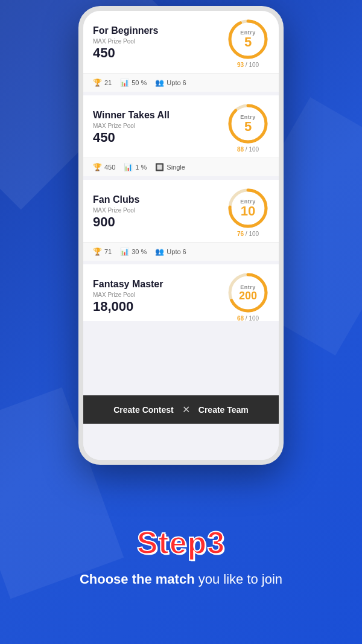  What do you see at coordinates (176, 167) in the screenshot?
I see `stat-val-single-winner: Single` at bounding box center [176, 167].